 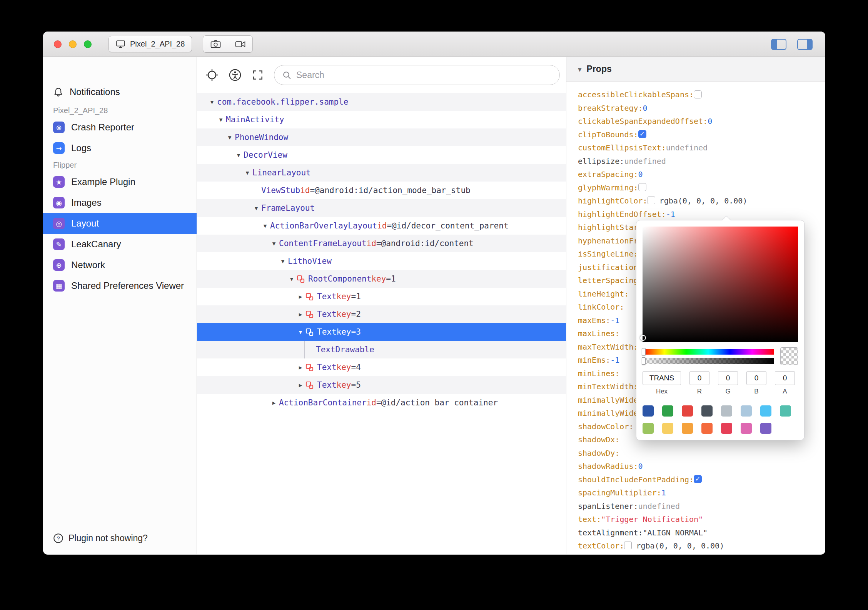 I want to click on device-selector-button: Pixel_2_API_28, so click(x=150, y=44).